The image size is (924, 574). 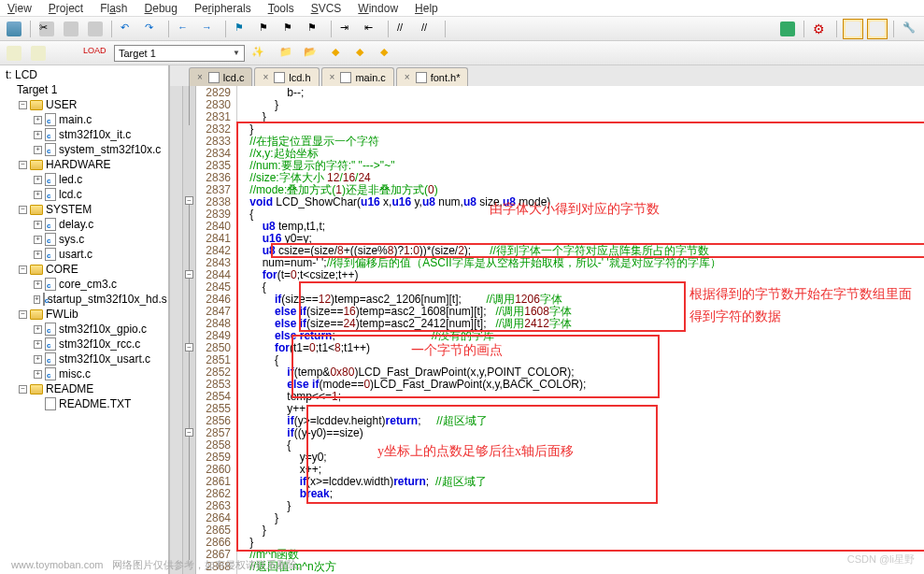 I want to click on menu-view: View, so click(x=20, y=9).